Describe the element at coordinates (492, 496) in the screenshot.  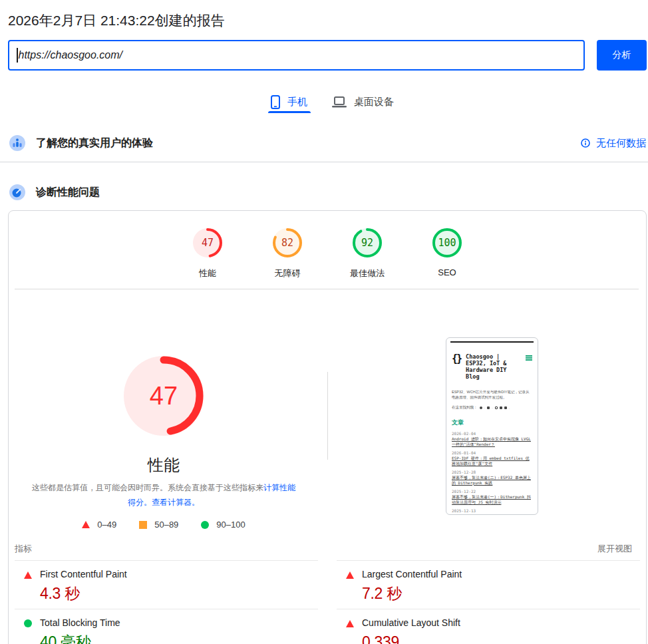
I see `thumb-post: 2025-12-22 屏幕不够，算法来凑(一)：Ditherpunk 抖动算法原…` at that location.